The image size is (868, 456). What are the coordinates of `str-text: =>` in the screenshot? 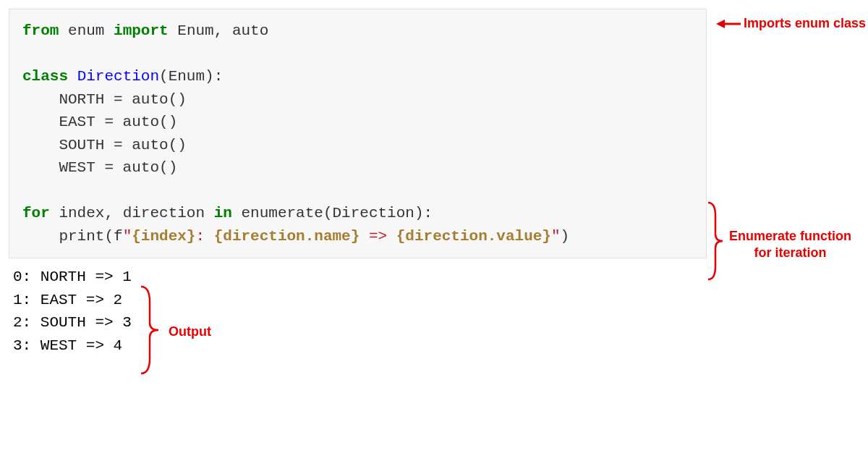 It's located at (378, 236).